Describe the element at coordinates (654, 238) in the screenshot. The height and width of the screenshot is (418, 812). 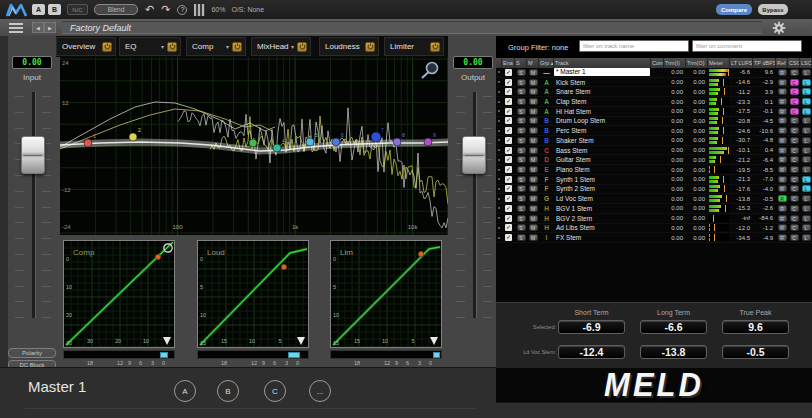
I see `table-row: ✓SMIFX Stem0.000.00-34.5-4.9RCL` at that location.